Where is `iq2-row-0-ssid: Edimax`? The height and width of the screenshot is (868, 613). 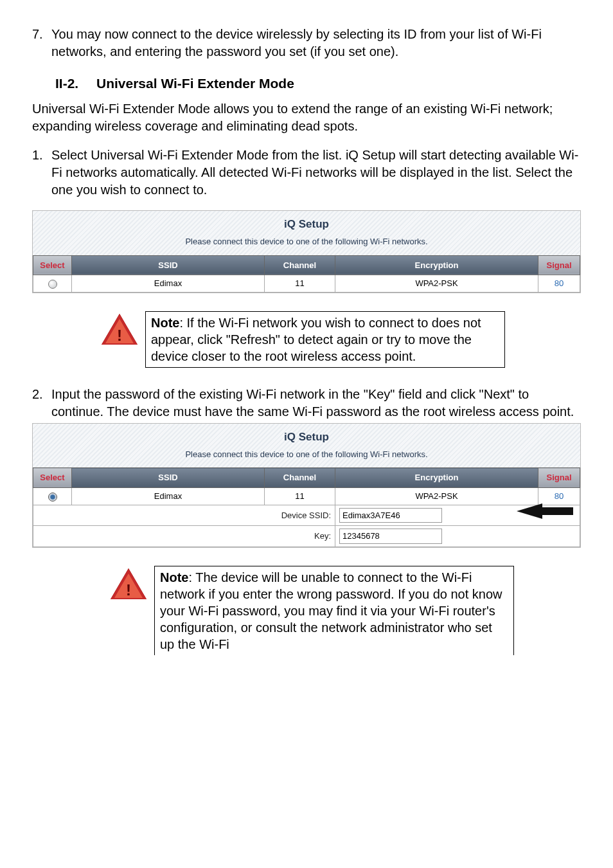 iq2-row-0-ssid: Edimax is located at coordinates (168, 496).